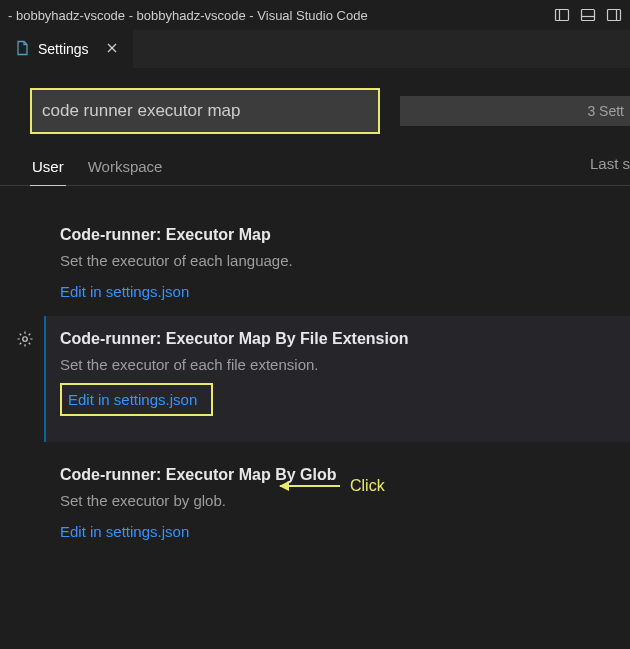  Describe the element at coordinates (188, 16) in the screenshot. I see `window-title: - bobbyhadz-vscode - bobbyhadz-vscode - …` at that location.